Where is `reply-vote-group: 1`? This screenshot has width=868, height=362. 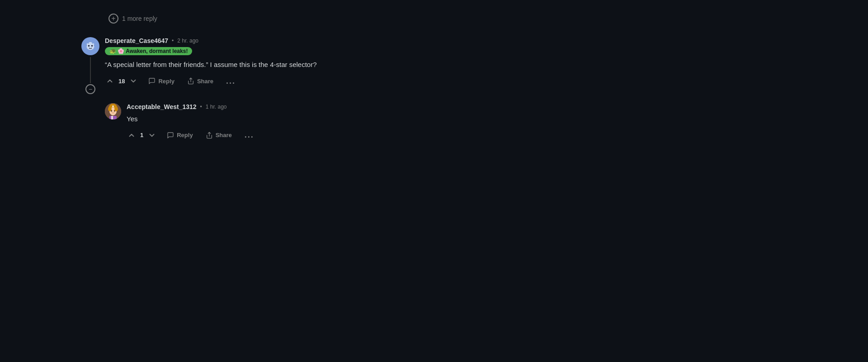
reply-vote-group: 1 is located at coordinates (142, 135).